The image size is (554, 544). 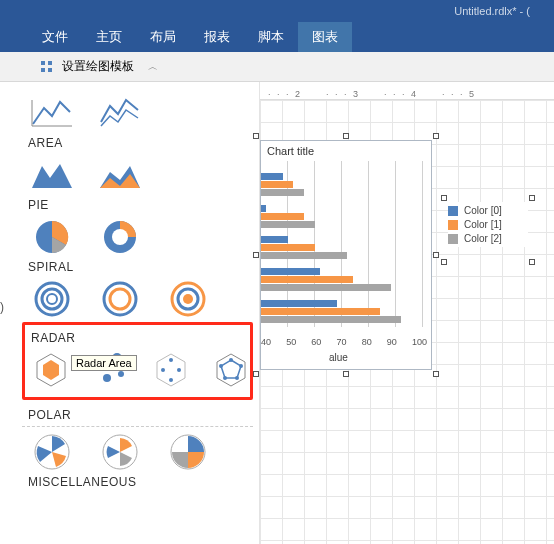 I want to click on menu-script: 脚本, so click(x=271, y=37).